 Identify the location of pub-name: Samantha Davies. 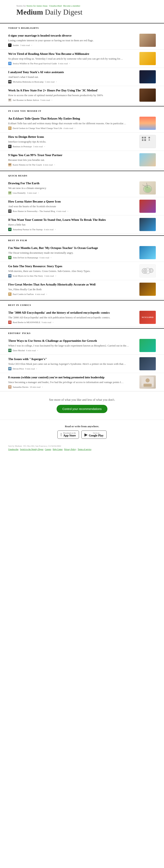
(21, 387).